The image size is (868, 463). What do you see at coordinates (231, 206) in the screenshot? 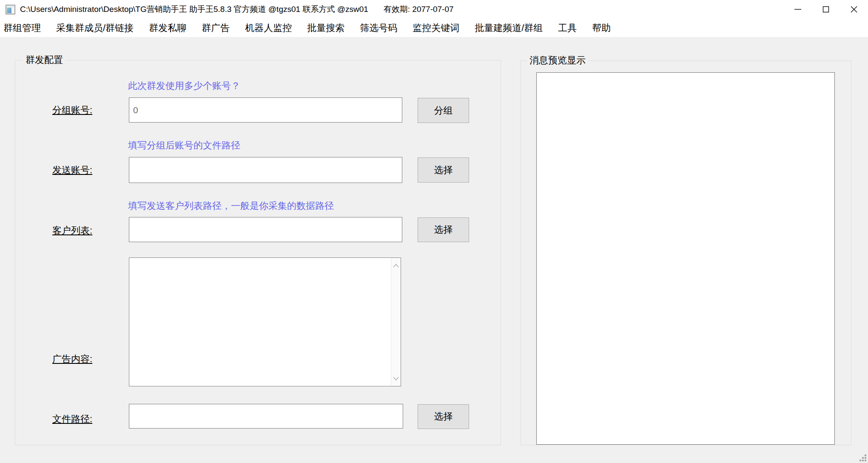
I see `customer-list-hint: 填写发送客户列表路径，一般是你采集的数据路径` at bounding box center [231, 206].